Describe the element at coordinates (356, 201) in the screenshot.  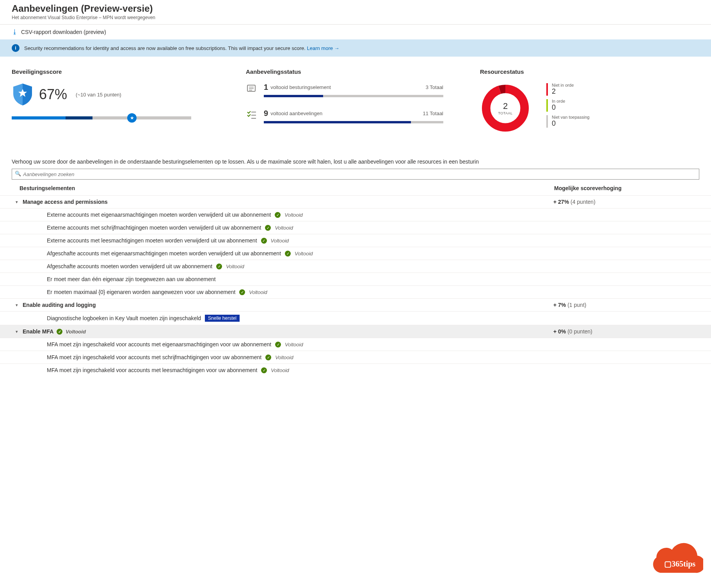
I see `control-row: ▾ Manage access and permissions + 27% (4…` at that location.